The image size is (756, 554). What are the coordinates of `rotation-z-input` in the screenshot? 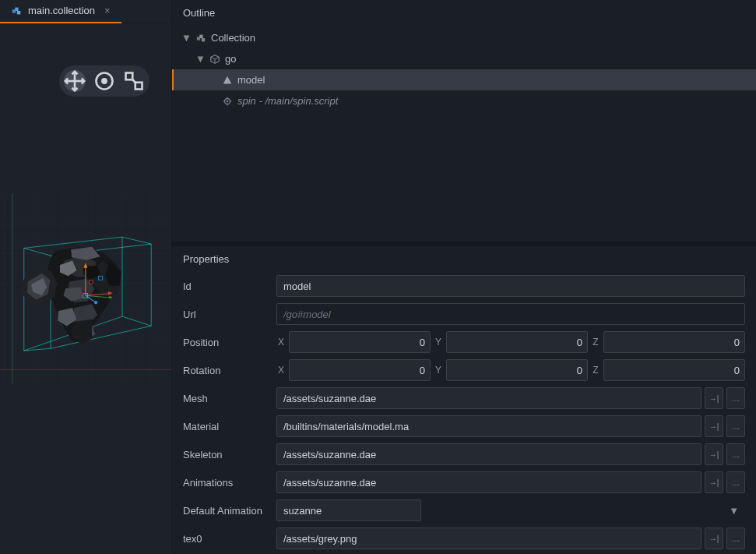 It's located at (674, 370).